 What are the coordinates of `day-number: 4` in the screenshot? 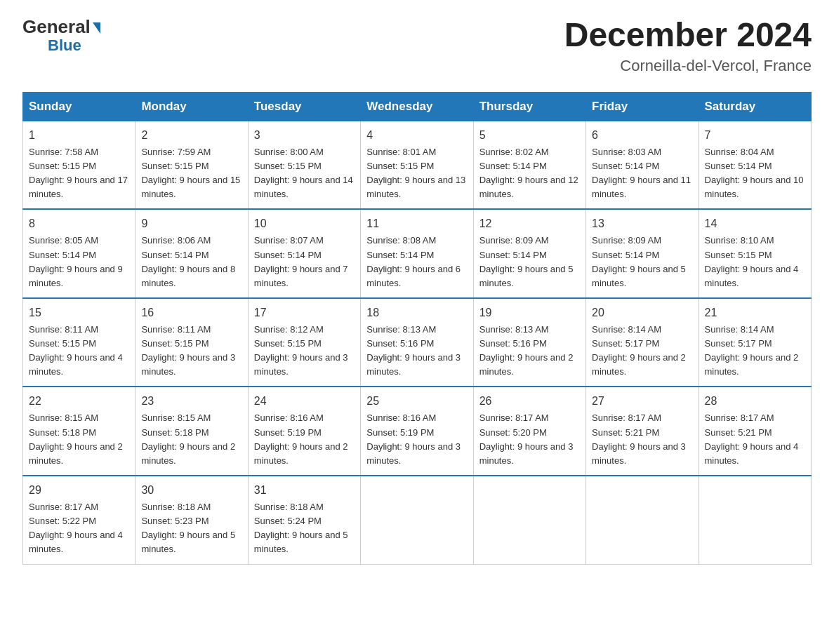 It's located at (417, 135).